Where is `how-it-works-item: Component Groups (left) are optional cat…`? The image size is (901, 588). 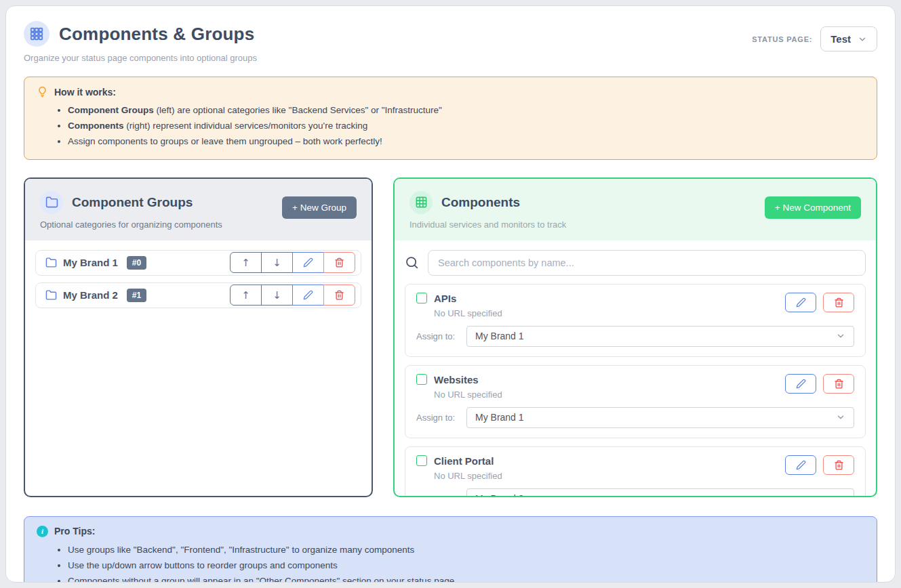
how-it-works-item: Component Groups (left) are optional cat… is located at coordinates (466, 110).